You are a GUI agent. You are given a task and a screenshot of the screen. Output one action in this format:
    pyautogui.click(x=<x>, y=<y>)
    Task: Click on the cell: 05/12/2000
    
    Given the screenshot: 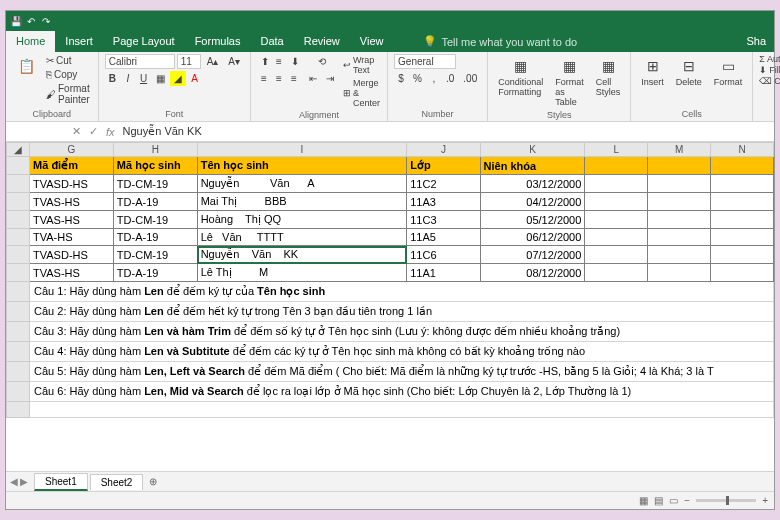 What is the action you would take?
    pyautogui.click(x=532, y=220)
    